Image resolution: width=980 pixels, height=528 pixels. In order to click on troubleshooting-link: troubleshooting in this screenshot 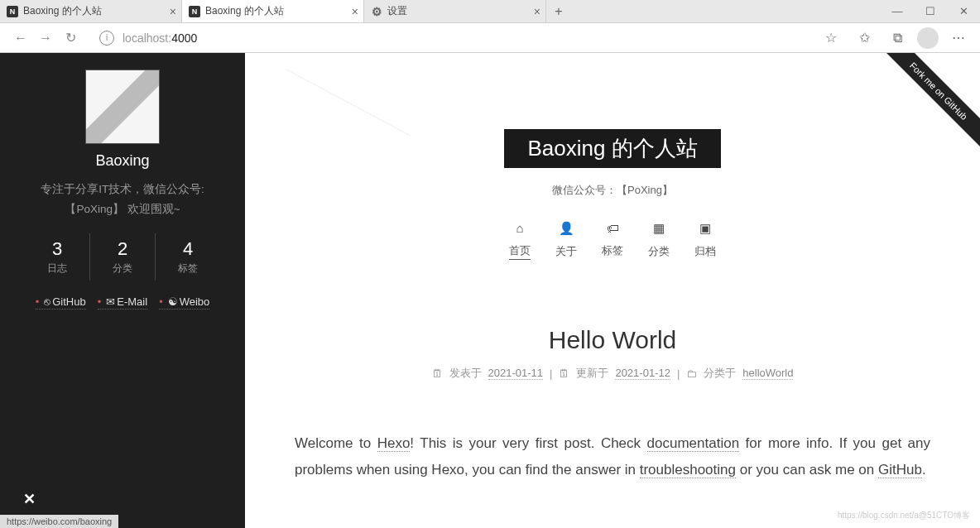, I will do `click(688, 470)`.